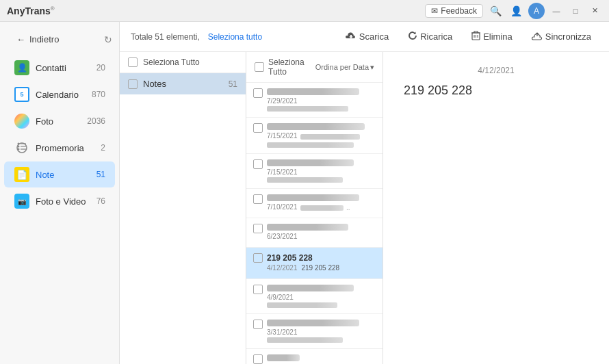 This screenshot has height=364, width=609. What do you see at coordinates (38, 40) in the screenshot?
I see `back-button: ← Indietro` at bounding box center [38, 40].